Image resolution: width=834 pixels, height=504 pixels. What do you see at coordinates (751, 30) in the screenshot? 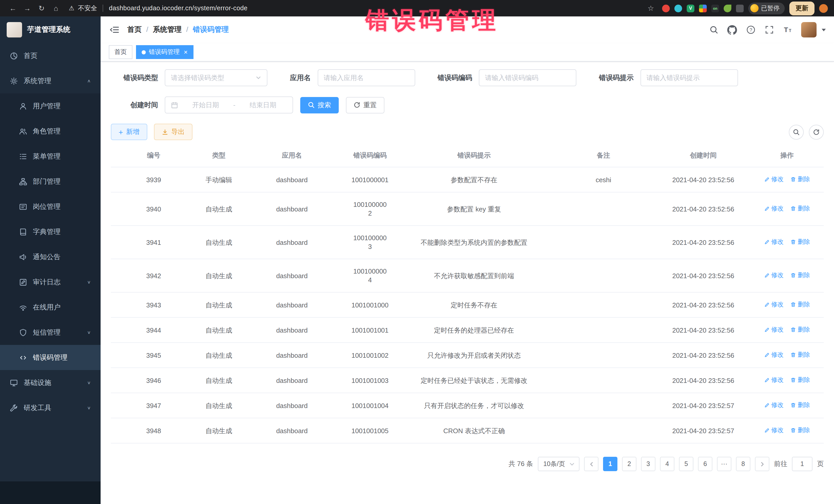
I see `help-icon: ?` at bounding box center [751, 30].